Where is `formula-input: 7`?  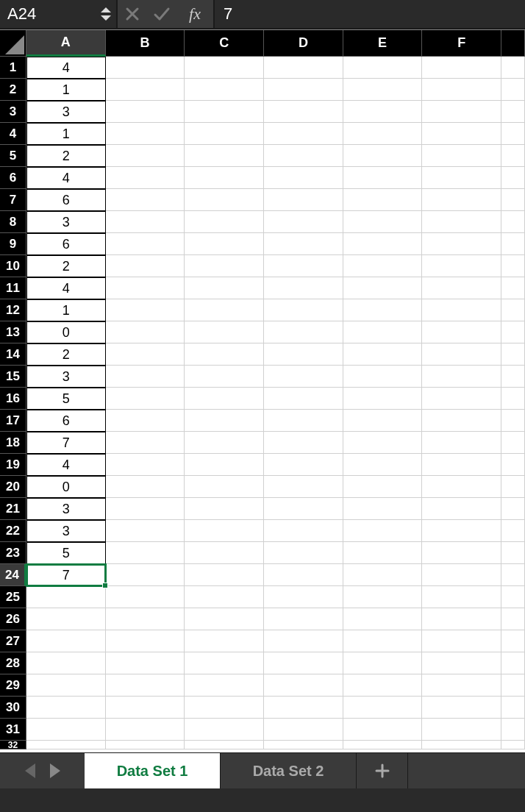 formula-input: 7 is located at coordinates (369, 14).